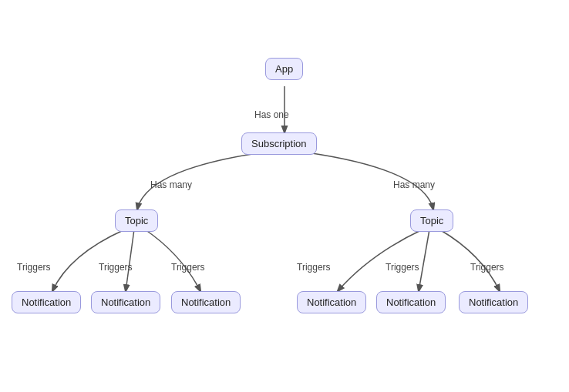 The height and width of the screenshot is (392, 569). Describe the element at coordinates (402, 267) in the screenshot. I see `label-triggers-5: Triggers` at that location.